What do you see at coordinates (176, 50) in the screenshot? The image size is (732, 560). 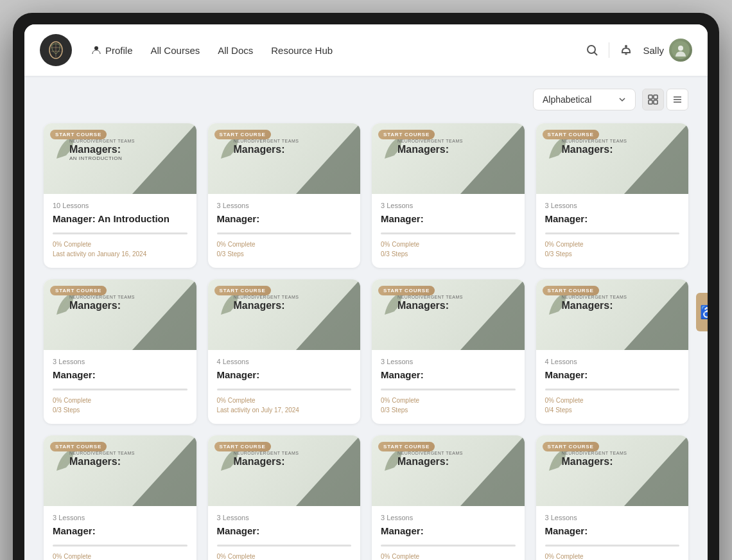 I see `nav-all-courses-link: All Courses` at bounding box center [176, 50].